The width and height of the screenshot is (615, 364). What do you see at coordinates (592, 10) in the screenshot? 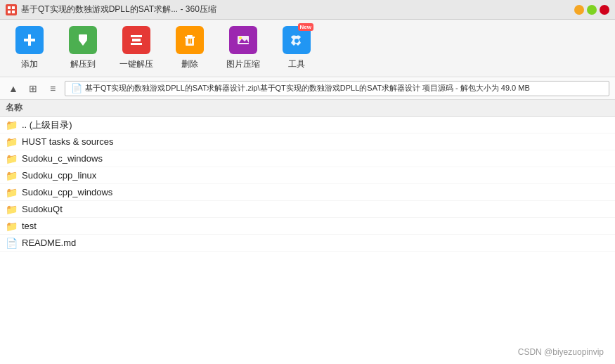
I see `window-controls` at bounding box center [592, 10].